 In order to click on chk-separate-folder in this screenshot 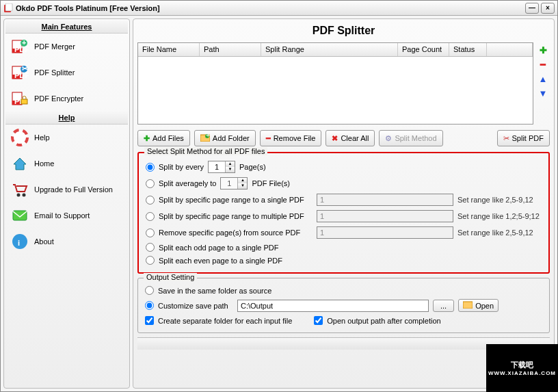, I will do `click(149, 320)`.